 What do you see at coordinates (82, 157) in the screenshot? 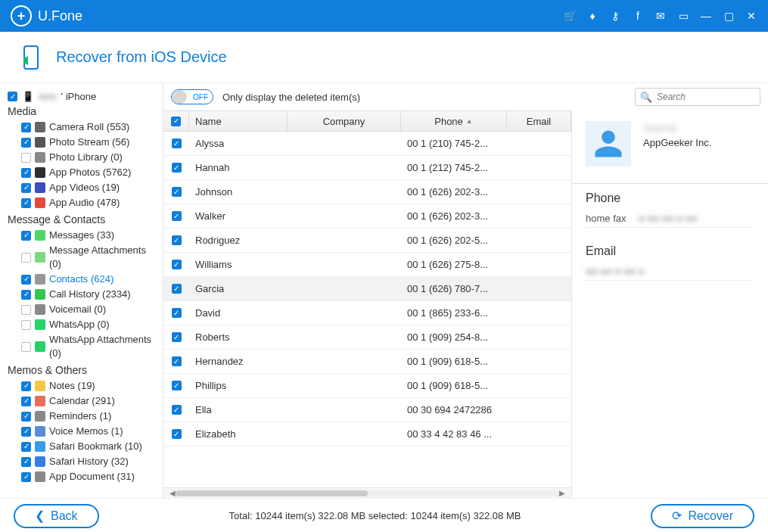
I see `sidebar-item-plib: Photo Library (0)` at bounding box center [82, 157].